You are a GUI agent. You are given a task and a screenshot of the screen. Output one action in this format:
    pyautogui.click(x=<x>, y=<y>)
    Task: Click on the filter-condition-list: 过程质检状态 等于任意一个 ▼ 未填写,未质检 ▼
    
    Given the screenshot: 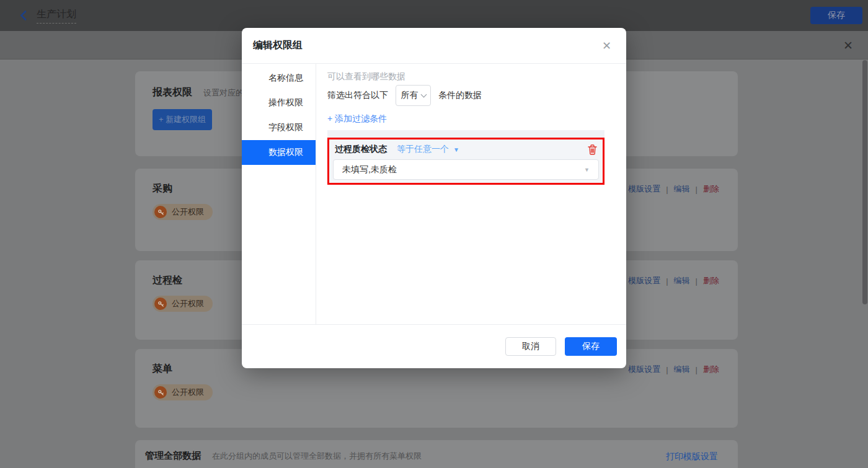 What is the action you would take?
    pyautogui.click(x=466, y=157)
    